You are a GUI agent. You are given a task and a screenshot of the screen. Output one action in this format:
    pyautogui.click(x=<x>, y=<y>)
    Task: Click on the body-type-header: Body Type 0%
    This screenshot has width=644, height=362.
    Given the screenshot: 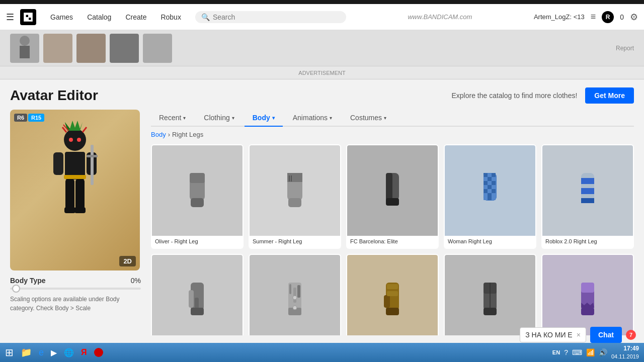 What is the action you would take?
    pyautogui.click(x=75, y=281)
    